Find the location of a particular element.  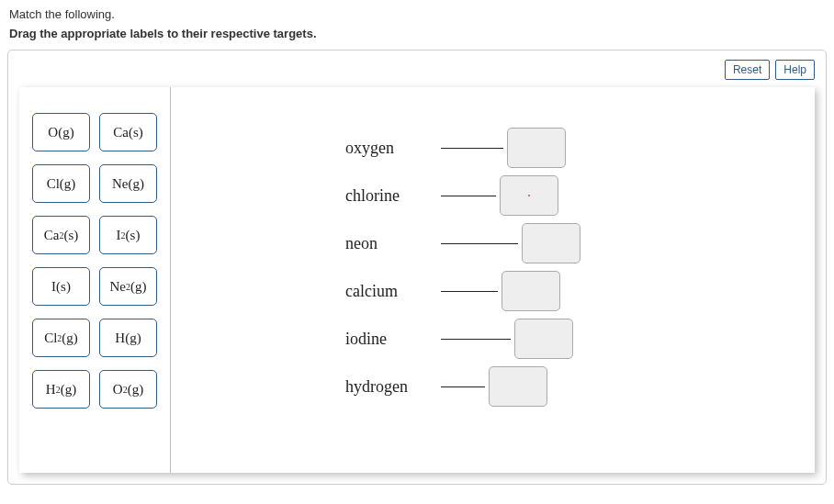

instruction-intro: Match the following. is located at coordinates (418, 15).